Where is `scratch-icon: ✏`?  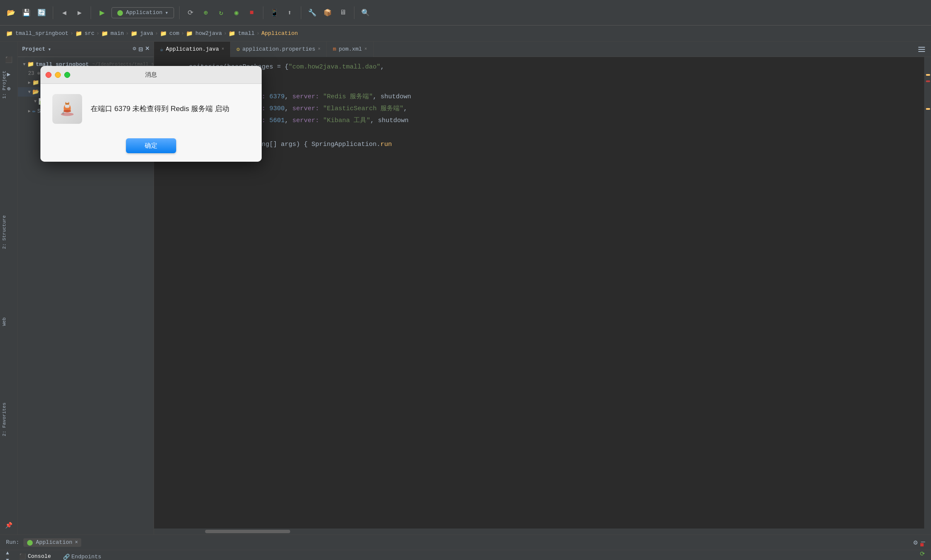
scratch-icon: ✏ is located at coordinates (34, 111).